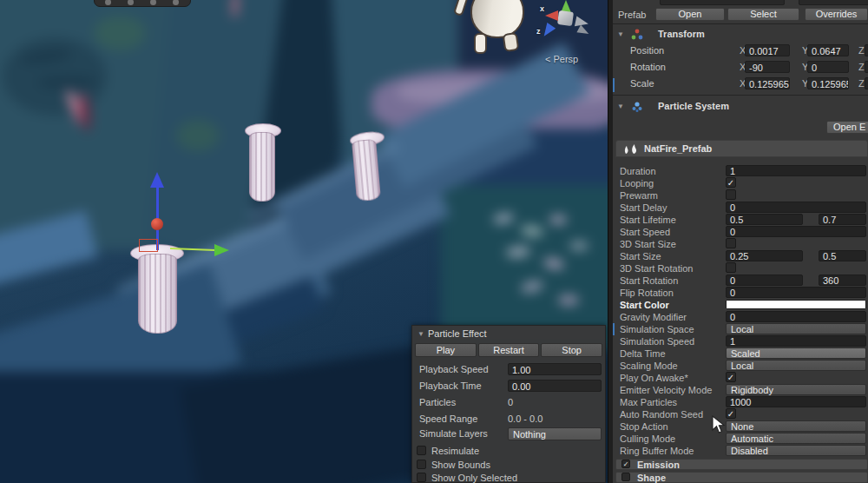 The height and width of the screenshot is (483, 868). What do you see at coordinates (423, 334) in the screenshot?
I see `collapse-triangle-icon` at bounding box center [423, 334].